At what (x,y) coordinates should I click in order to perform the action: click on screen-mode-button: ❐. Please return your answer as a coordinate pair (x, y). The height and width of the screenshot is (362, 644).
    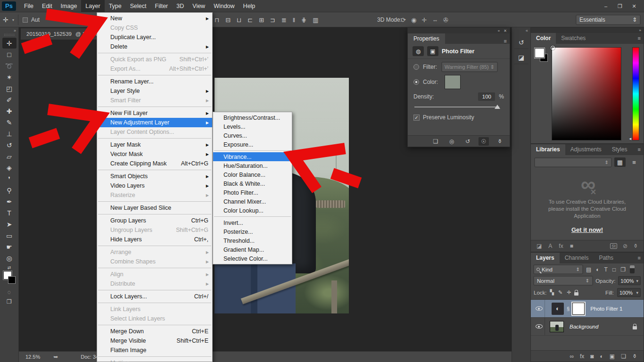
    Looking at the image, I should click on (9, 302).